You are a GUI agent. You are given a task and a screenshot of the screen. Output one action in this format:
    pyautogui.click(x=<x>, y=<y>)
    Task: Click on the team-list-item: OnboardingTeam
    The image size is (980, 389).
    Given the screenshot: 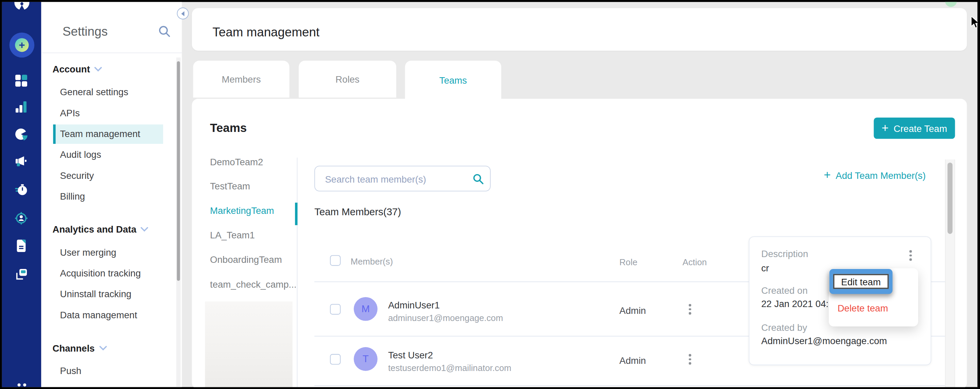 What is the action you would take?
    pyautogui.click(x=246, y=259)
    